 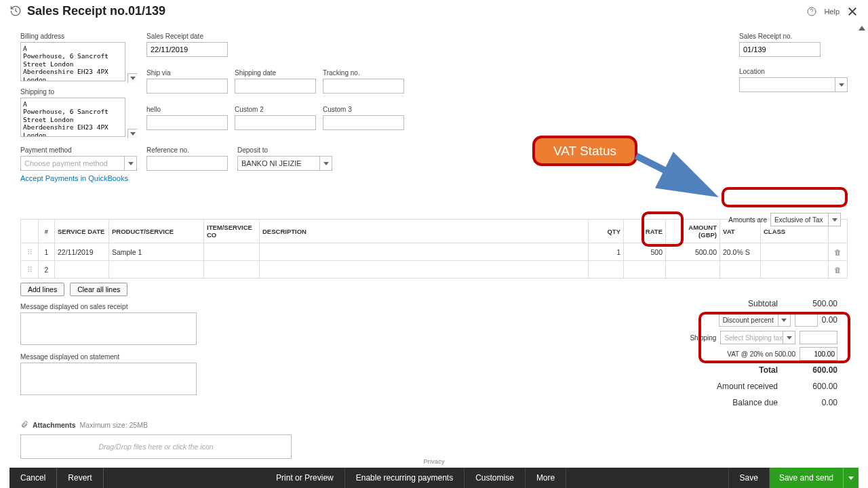 I want to click on table-row: ⠿2🗑, so click(x=434, y=270).